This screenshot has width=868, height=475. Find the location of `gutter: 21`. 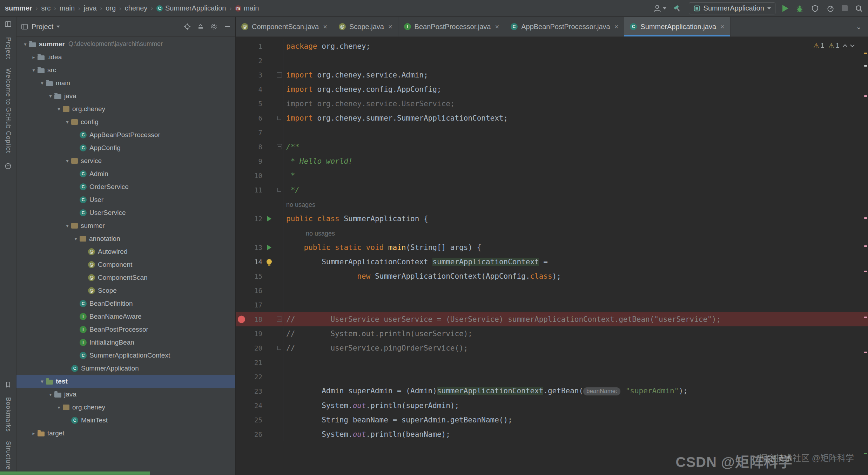

gutter: 21 is located at coordinates (260, 362).